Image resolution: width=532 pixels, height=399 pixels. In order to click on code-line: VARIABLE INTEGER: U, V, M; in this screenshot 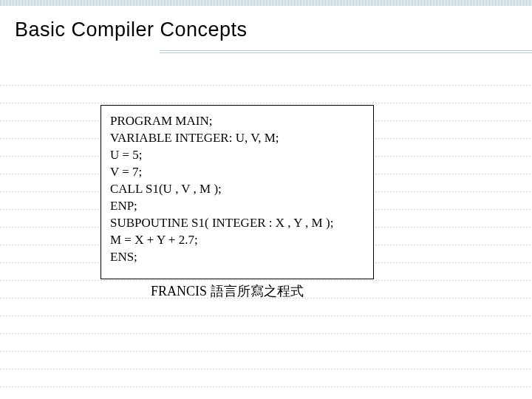, I will do `click(237, 139)`.